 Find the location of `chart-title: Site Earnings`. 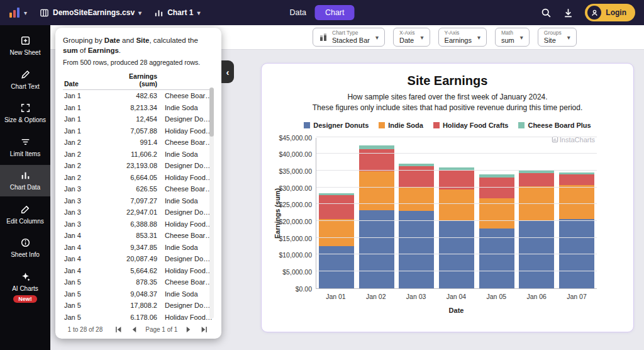

chart-title: Site Earnings is located at coordinates (448, 81).